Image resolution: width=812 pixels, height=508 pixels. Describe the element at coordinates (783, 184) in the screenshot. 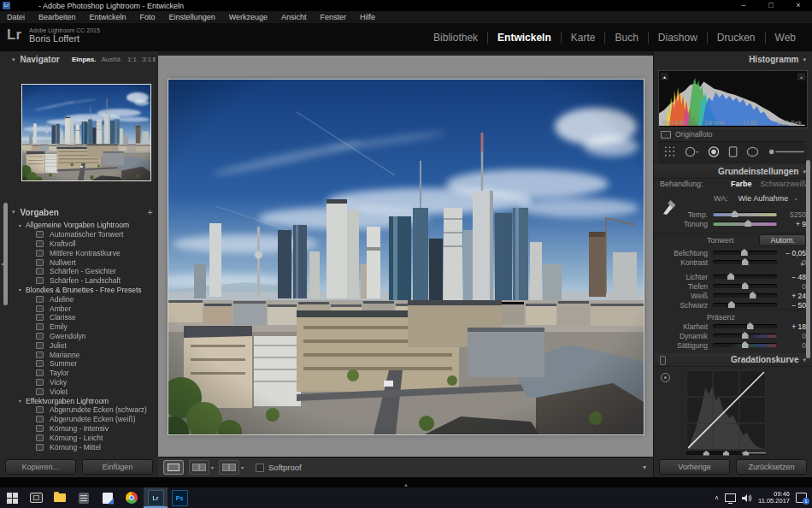

I see `treatment-bw-option: Schwarzweiß` at that location.